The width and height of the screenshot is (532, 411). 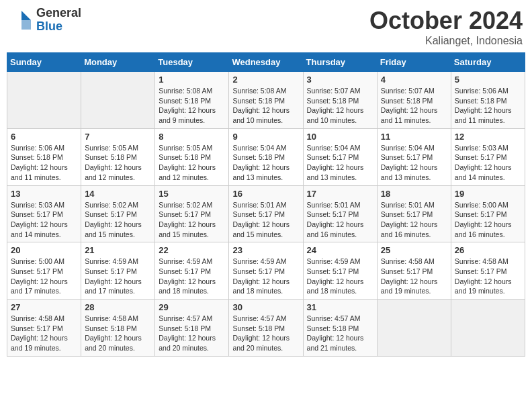 What do you see at coordinates (118, 193) in the screenshot?
I see `day-number: 14` at bounding box center [118, 193].